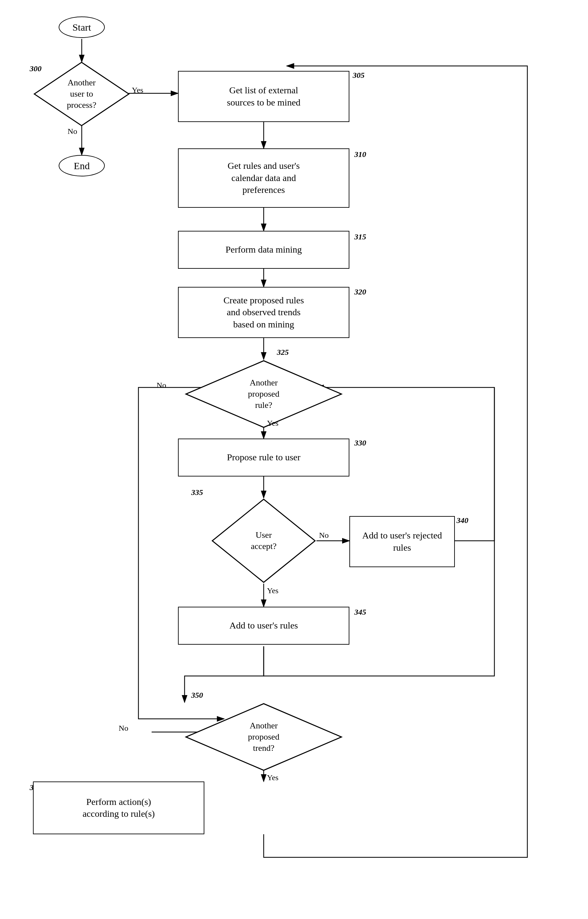 Image resolution: width=588 pixels, height=919 pixels. Describe the element at coordinates (402, 542) in the screenshot. I see `box-340: Add to user's rejected rules` at that location.